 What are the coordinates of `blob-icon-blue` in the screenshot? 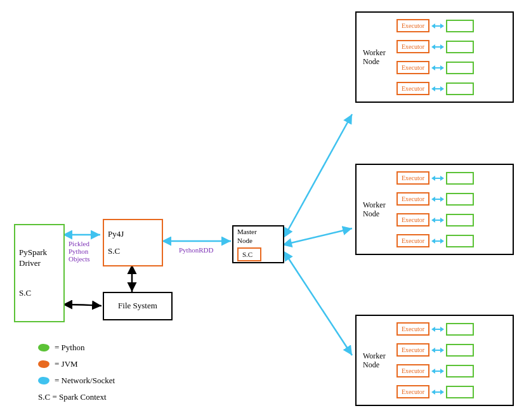 It's located at (44, 381).